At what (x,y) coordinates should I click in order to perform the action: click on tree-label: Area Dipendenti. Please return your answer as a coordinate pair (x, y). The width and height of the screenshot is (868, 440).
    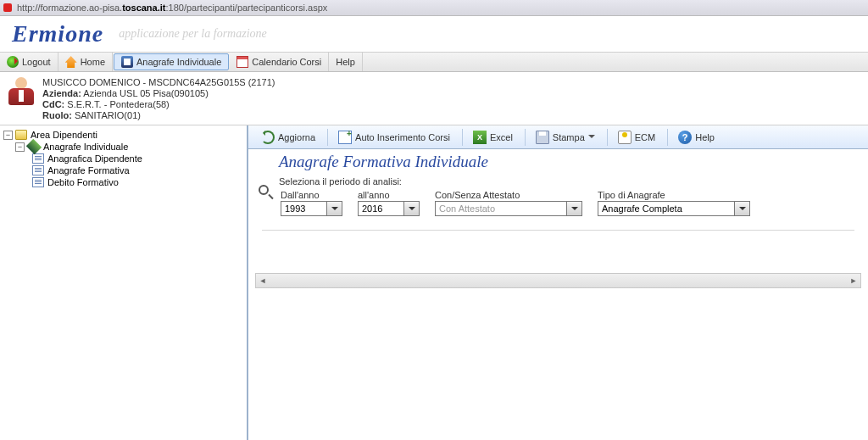
    Looking at the image, I should click on (64, 135).